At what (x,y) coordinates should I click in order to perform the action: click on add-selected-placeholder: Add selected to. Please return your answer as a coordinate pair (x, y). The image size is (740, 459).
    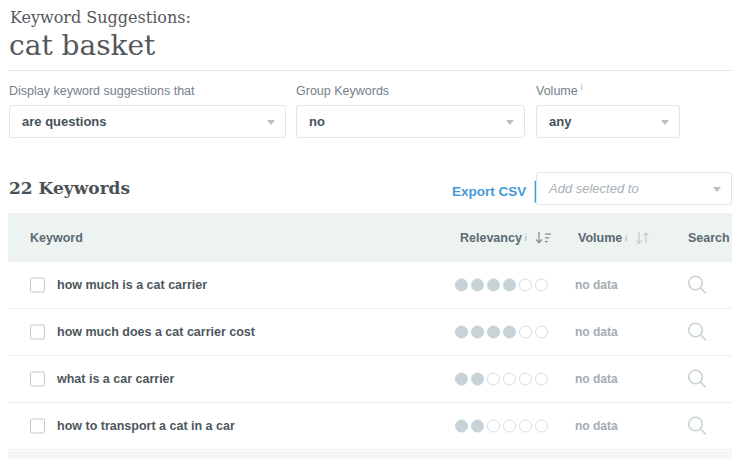
    Looking at the image, I should click on (594, 188).